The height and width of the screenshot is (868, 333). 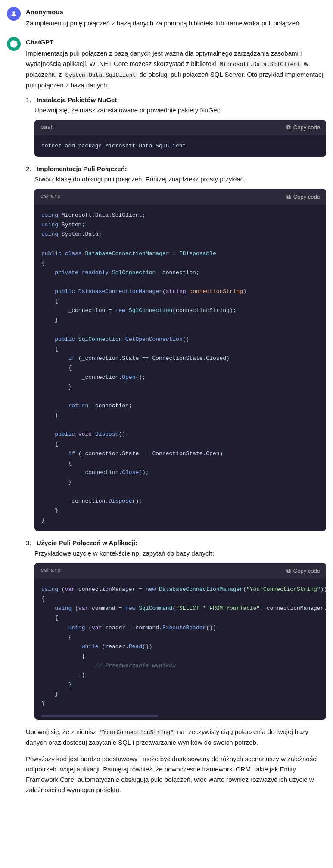 I want to click on inline-code-1: Microsoft.Data.SqlClient, so click(x=260, y=65).